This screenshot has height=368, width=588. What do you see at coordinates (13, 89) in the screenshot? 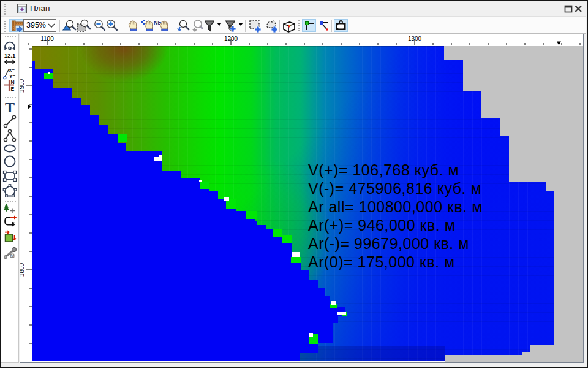
I see `svg-text: E` at bounding box center [13, 89].